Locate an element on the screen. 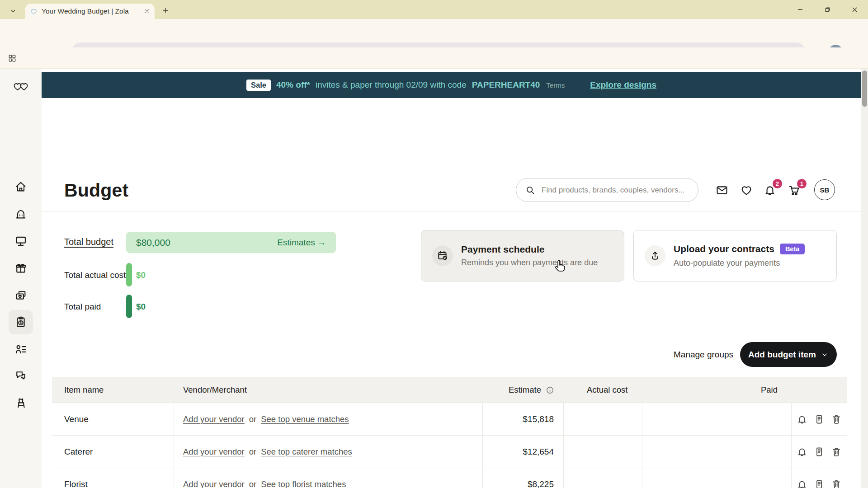 The image size is (868, 488). cart-icon: 1 is located at coordinates (794, 190).